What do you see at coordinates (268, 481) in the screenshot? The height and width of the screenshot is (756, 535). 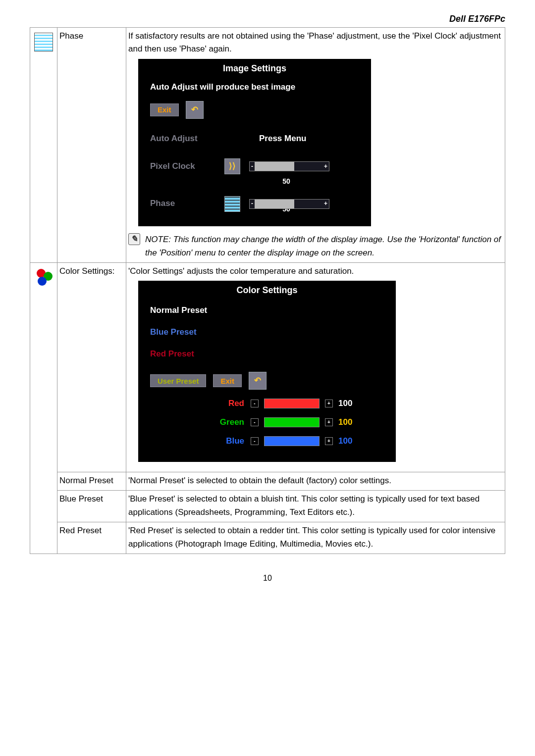 I see `row-normal-preset: Normal Preset 'Normal Preset' is selecte…` at bounding box center [268, 481].